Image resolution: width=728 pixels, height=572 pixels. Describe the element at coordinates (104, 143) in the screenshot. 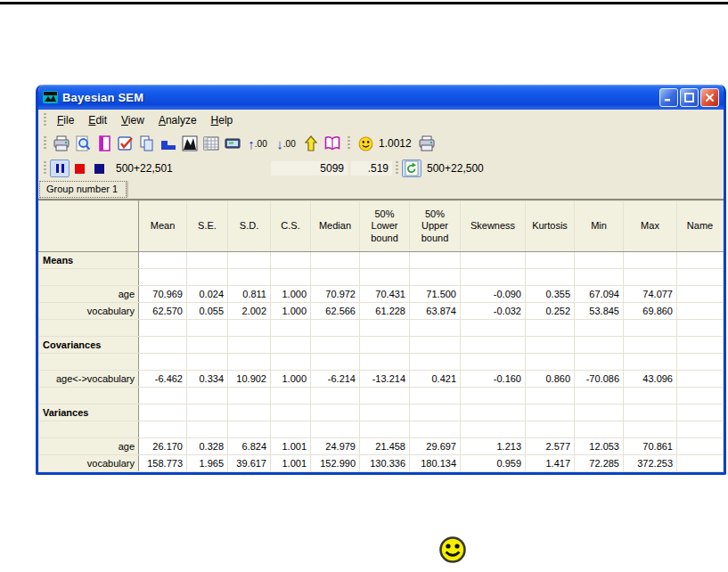

I see `posterior-page-icon` at that location.